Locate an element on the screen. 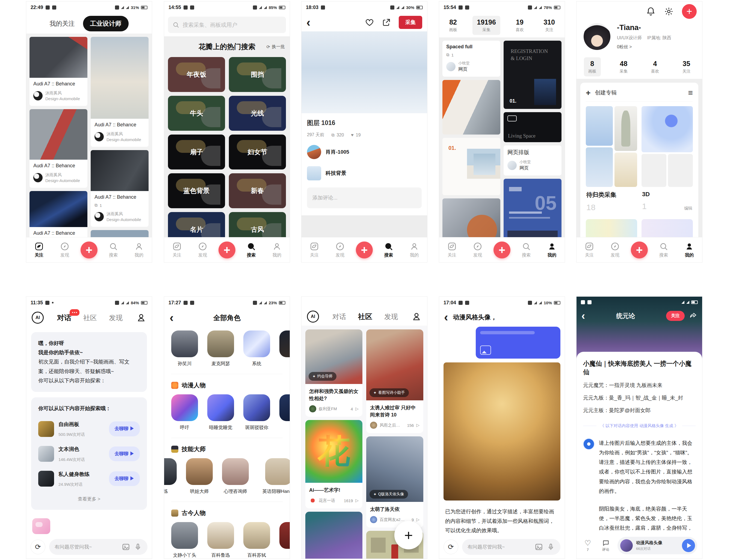 This screenshot has width=733, height=560. stat-pins: 19196采集 is located at coordinates (486, 25).